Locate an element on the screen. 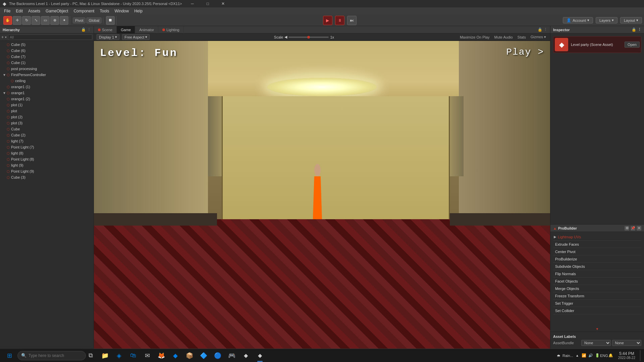  transform-tool: ⊕ is located at coordinates (55, 20).